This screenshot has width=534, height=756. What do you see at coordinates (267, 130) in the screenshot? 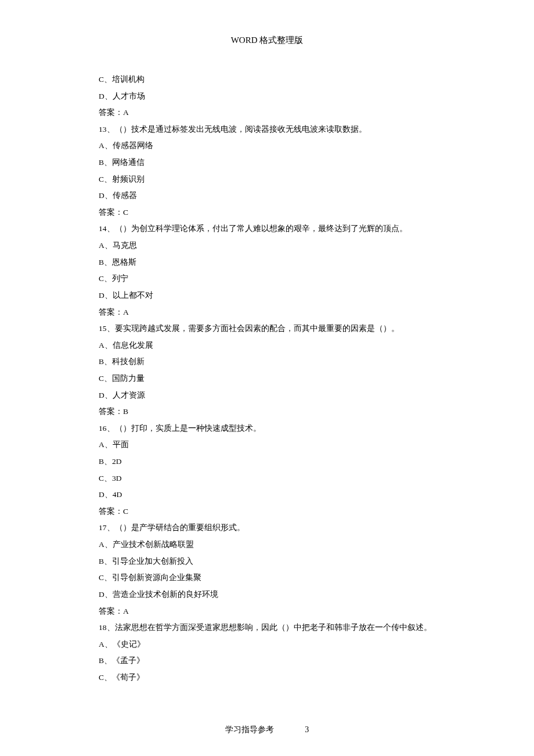
I see `question-line: 13、（）技术是通过标签发出无线电波，阅读器接收无线电波来读取数据。` at bounding box center [267, 130].